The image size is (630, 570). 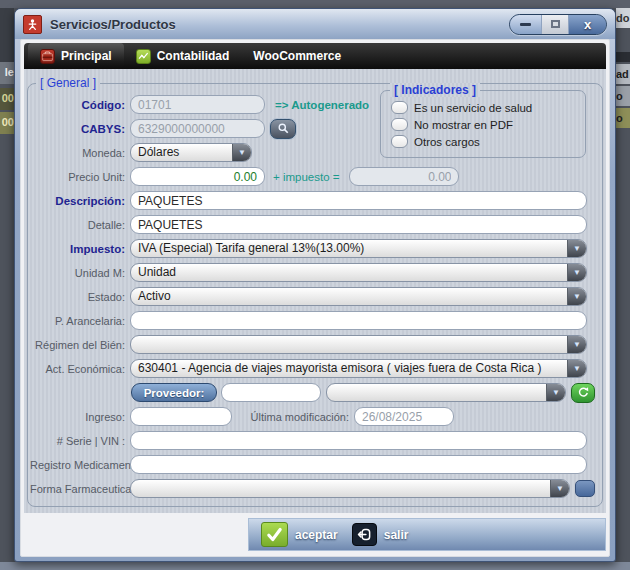 What do you see at coordinates (435, 90) in the screenshot?
I see `indicadores-title: [ Indicadores ]` at bounding box center [435, 90].